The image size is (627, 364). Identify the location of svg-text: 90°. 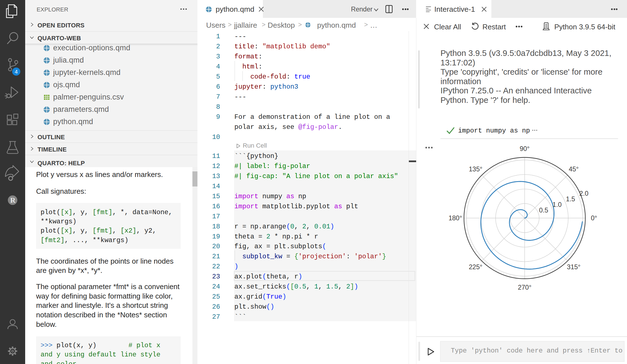
(525, 149).